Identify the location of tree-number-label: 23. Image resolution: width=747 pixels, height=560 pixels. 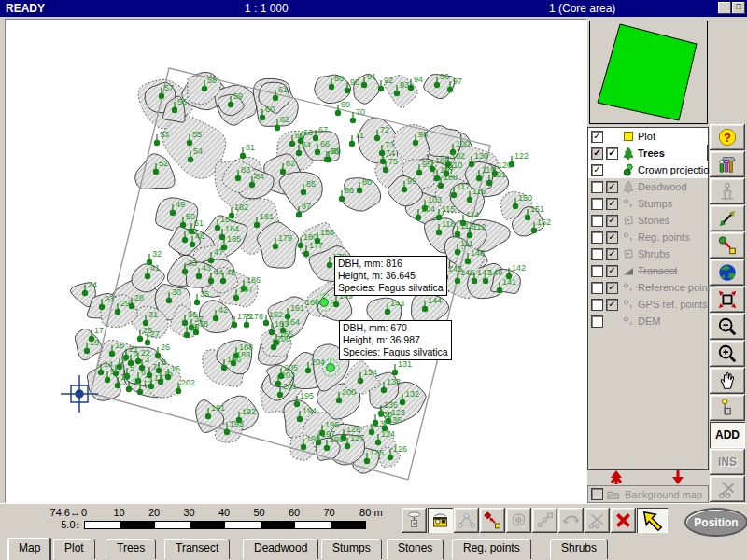
(109, 299).